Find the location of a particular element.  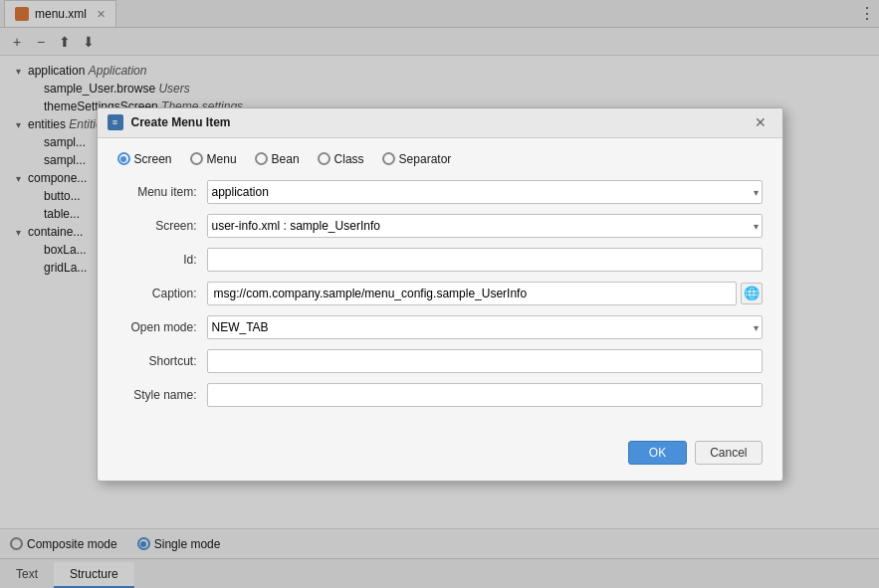

ok-button: OK is located at coordinates (657, 453).